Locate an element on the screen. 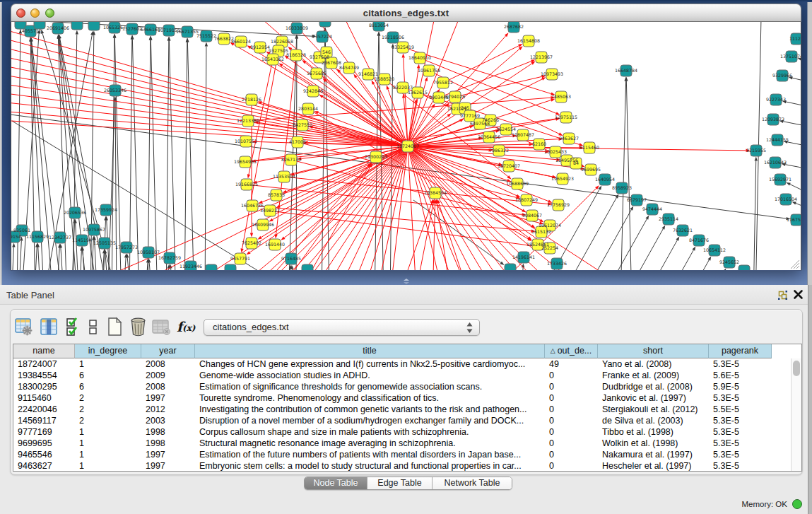 The height and width of the screenshot is (514, 812). graph-node-label: 18724007 is located at coordinates (408, 146).